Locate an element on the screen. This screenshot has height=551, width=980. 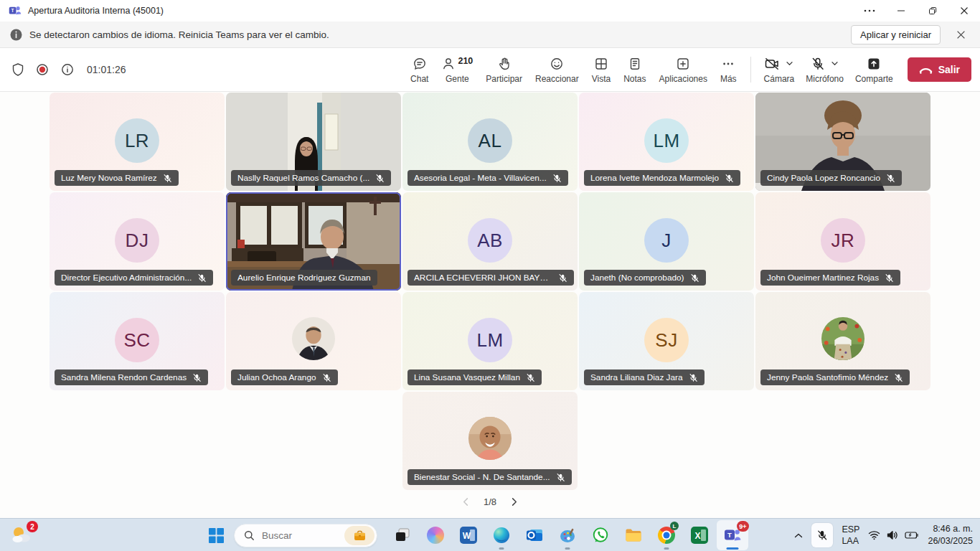
toolbar-button-vista: Vista is located at coordinates (601, 70).